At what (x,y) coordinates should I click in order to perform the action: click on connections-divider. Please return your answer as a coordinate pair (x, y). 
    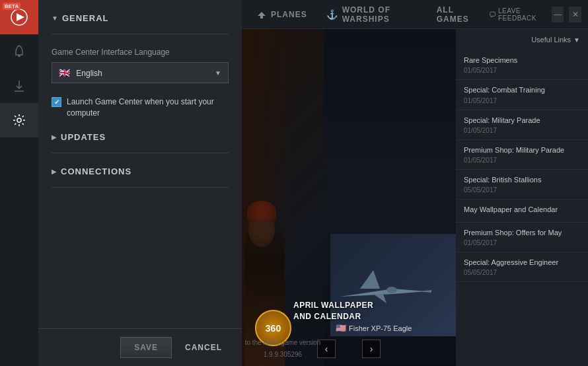
    Looking at the image, I should click on (140, 188).